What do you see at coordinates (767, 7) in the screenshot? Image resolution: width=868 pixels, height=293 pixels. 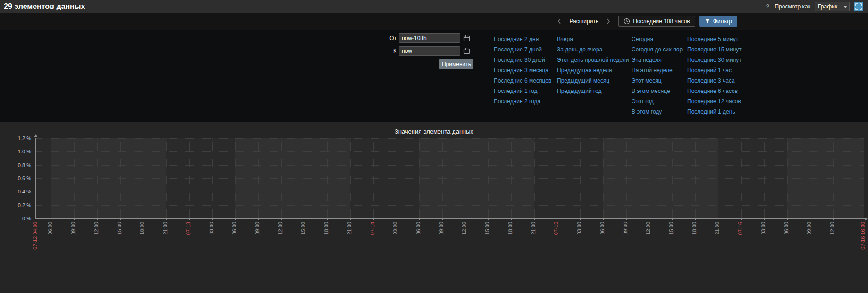 I see `help-icon: ?` at bounding box center [767, 7].